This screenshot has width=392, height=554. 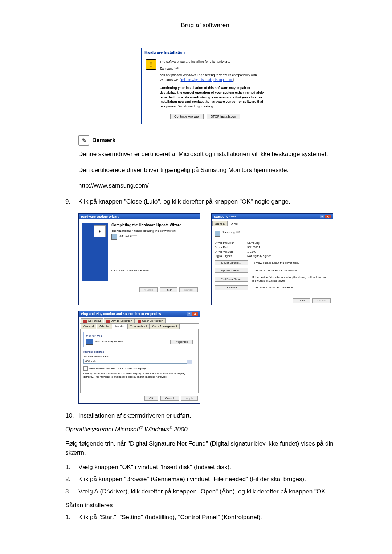 What do you see at coordinates (205, 430) in the screenshot?
I see `os-heading: Operativsystemet Microsoft® Windows® 200…` at bounding box center [205, 430].